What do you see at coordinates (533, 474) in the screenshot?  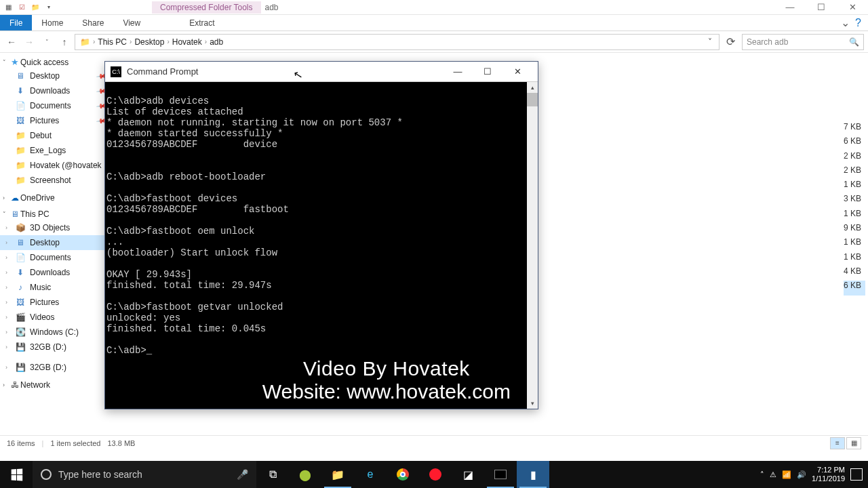 I see `taskbar-app2-icon: ▮` at bounding box center [533, 474].